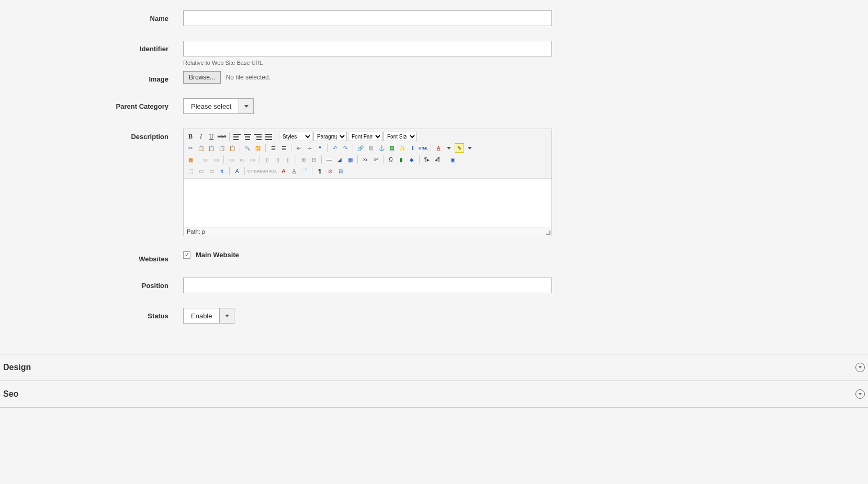 The width and height of the screenshot is (868, 484). What do you see at coordinates (201, 136) in the screenshot?
I see `italic-icon: I` at bounding box center [201, 136].